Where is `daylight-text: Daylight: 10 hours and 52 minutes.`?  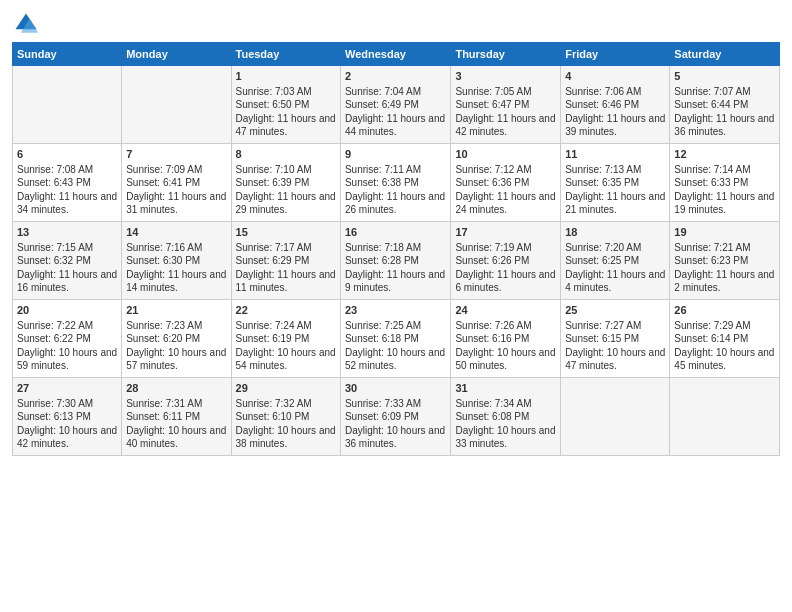
daylight-text: Daylight: 10 hours and 52 minutes. is located at coordinates (395, 360).